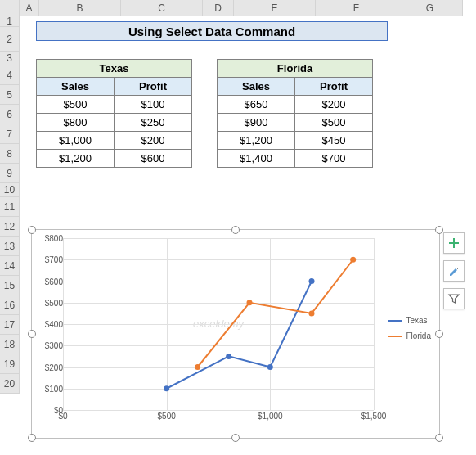 The width and height of the screenshot is (476, 455). What do you see at coordinates (454, 271) in the screenshot?
I see `brush-icon` at bounding box center [454, 271].